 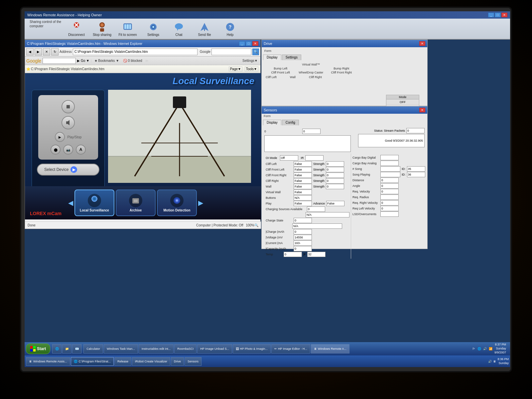 I want to click on sensors-tab-config: Config, so click(x=291, y=122).